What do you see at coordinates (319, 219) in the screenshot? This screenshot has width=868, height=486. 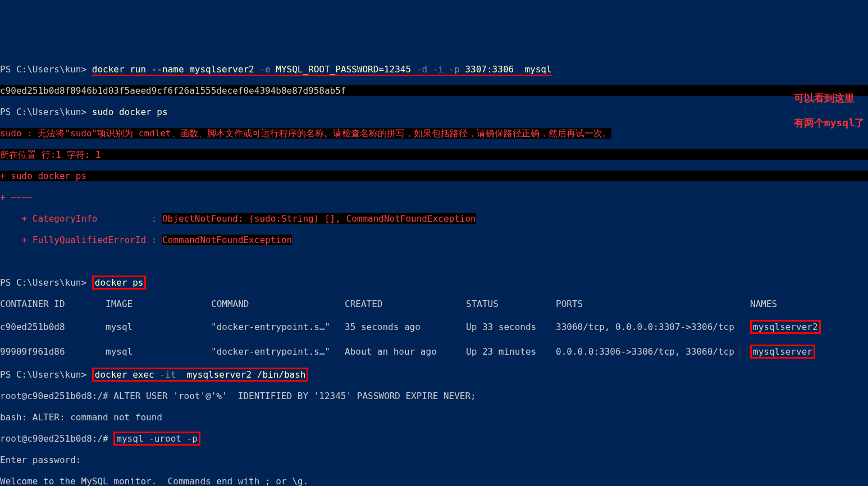 I see `cat-value: ObjectNotFound: (sudo:String) [], Comman…` at bounding box center [319, 219].